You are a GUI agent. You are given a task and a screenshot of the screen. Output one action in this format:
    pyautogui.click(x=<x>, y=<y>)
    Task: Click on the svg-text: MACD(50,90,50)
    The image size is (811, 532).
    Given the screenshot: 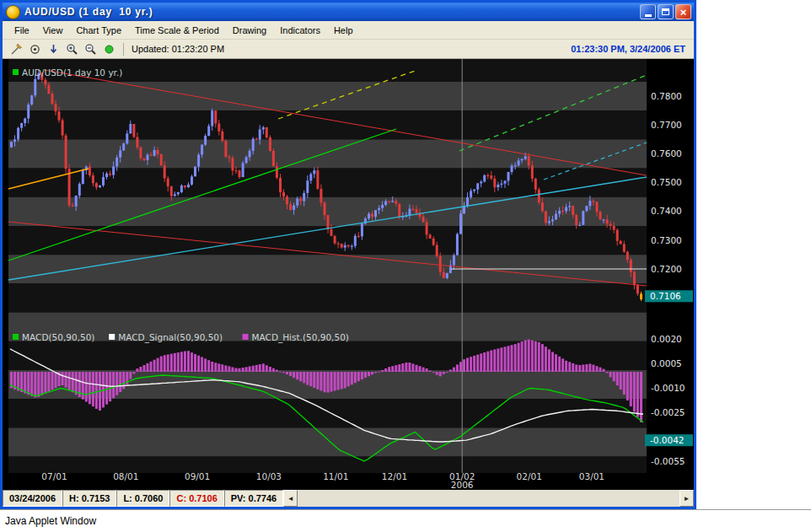 What is the action you would take?
    pyautogui.click(x=58, y=337)
    